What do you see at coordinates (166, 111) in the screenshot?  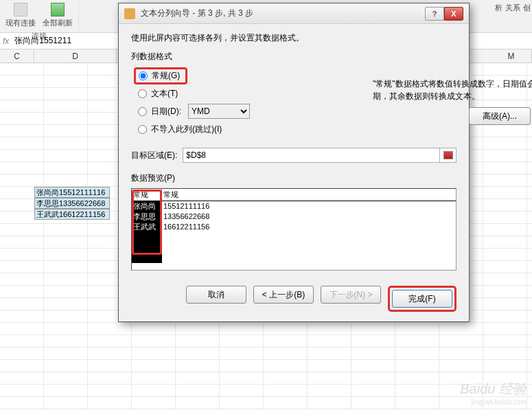 I see `radio-date-label: 日期(D):` at bounding box center [166, 111].